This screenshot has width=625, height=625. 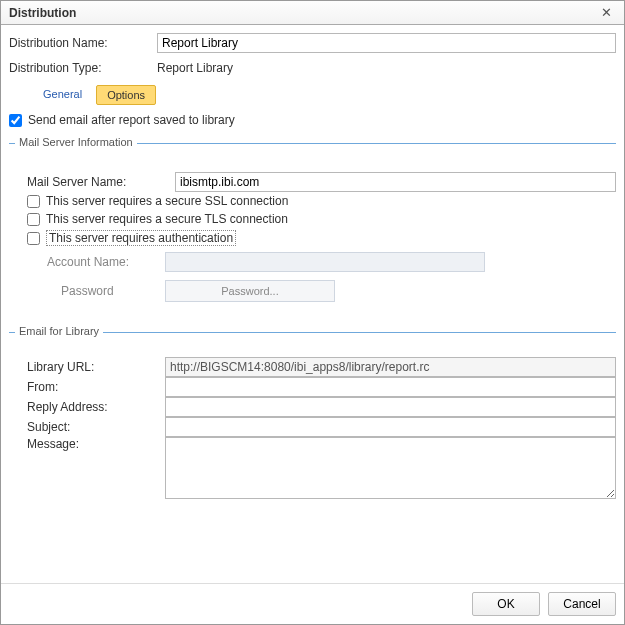 I want to click on reply-input, so click(x=390, y=407).